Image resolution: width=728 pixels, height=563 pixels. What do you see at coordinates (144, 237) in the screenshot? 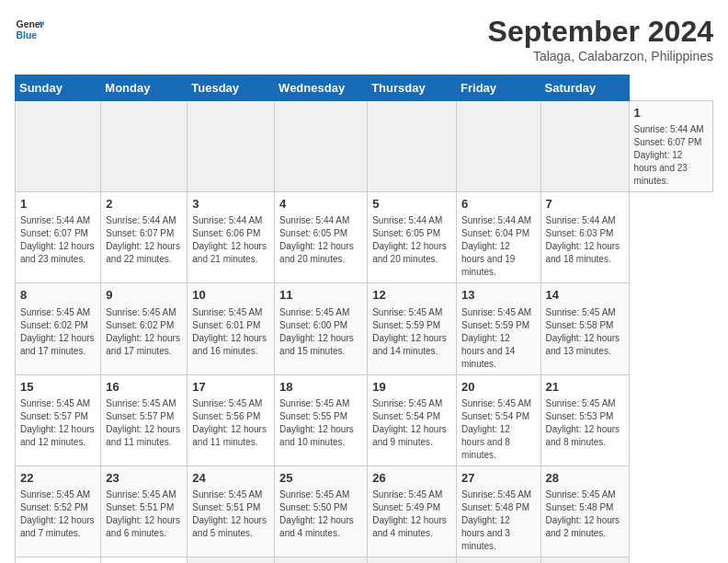
I see `calendar-cell: 2Sunrise: 5:44 AMSunset: 6:07 PMDaylight…` at bounding box center [144, 237].